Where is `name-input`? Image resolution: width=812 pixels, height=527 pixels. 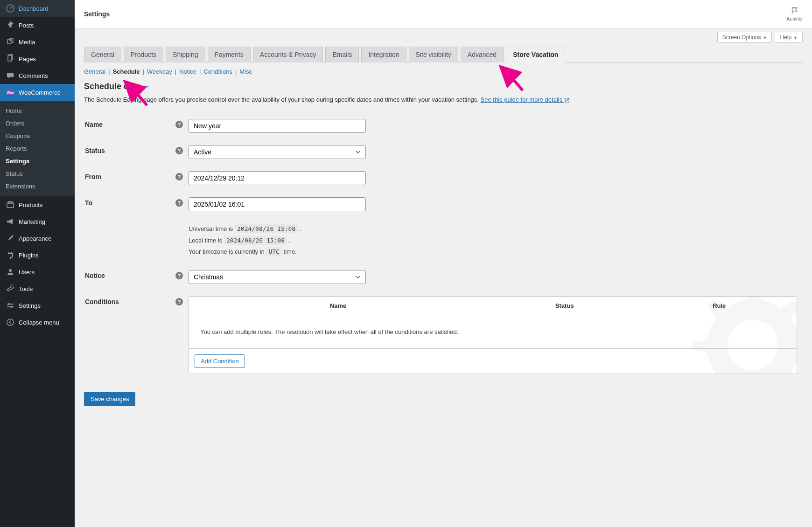 name-input is located at coordinates (277, 126).